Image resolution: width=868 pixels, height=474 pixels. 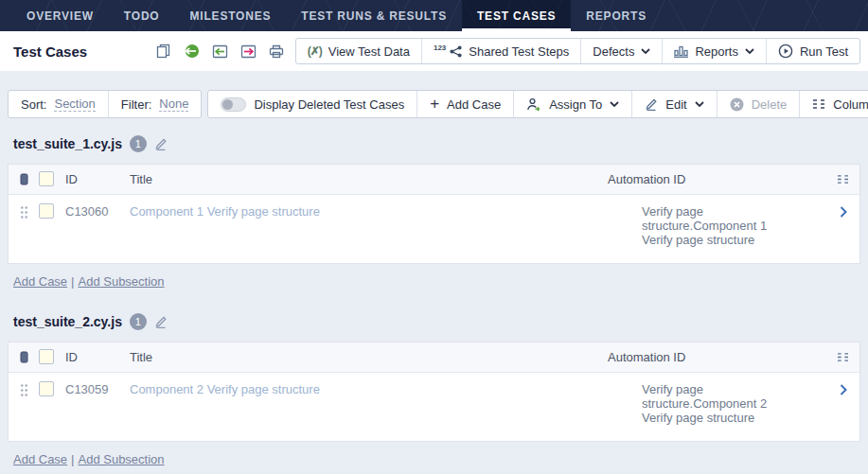 I want to click on nav-item-milestones: MILESTONES, so click(x=231, y=15).